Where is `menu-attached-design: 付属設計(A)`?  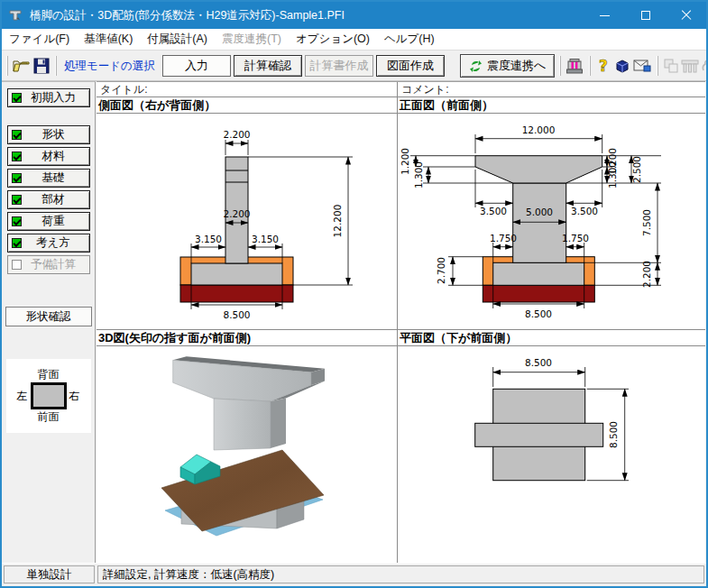 menu-attached-design: 付属設計(A) is located at coordinates (177, 40).